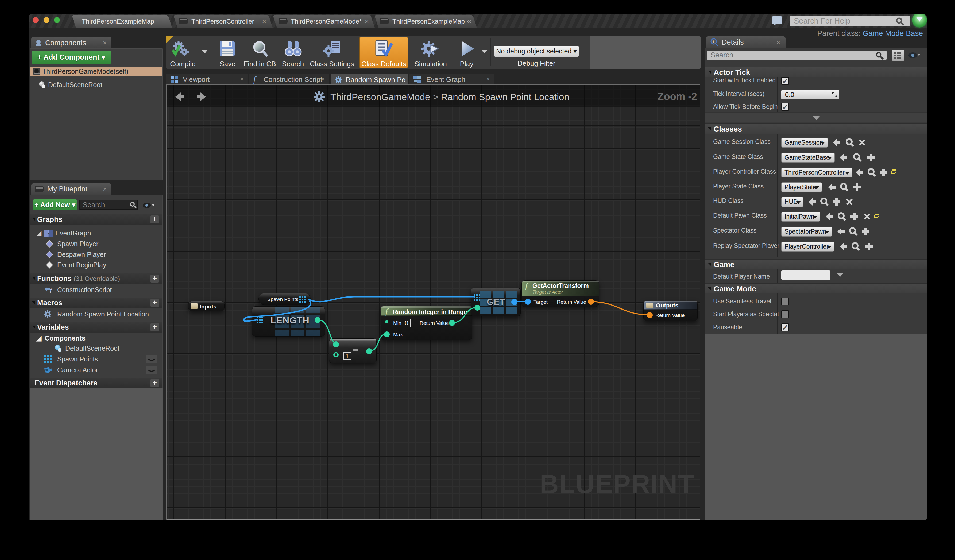 The height and width of the screenshot is (560, 955). What do you see at coordinates (713, 42) in the screenshot?
I see `svg-text: i` at bounding box center [713, 42].